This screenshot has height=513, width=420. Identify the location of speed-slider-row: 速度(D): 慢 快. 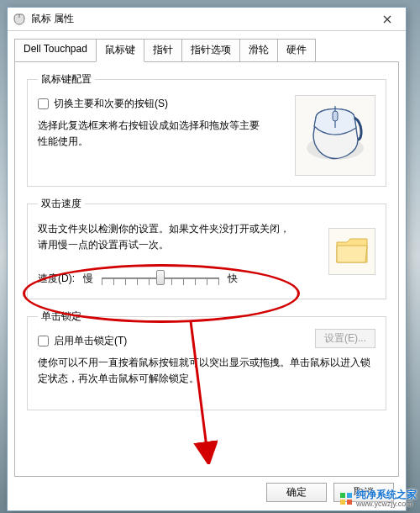
(174, 278).